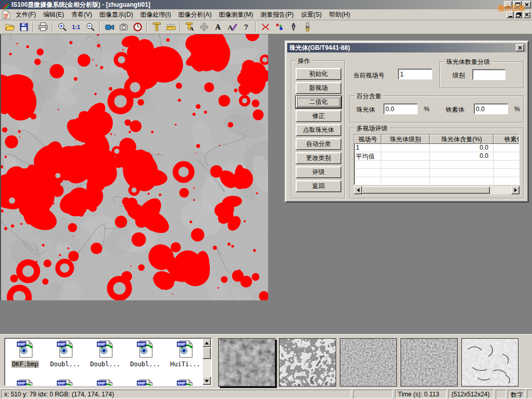 The width and height of the screenshot is (532, 399). I want to click on file-item: HuiTi..., so click(185, 354).